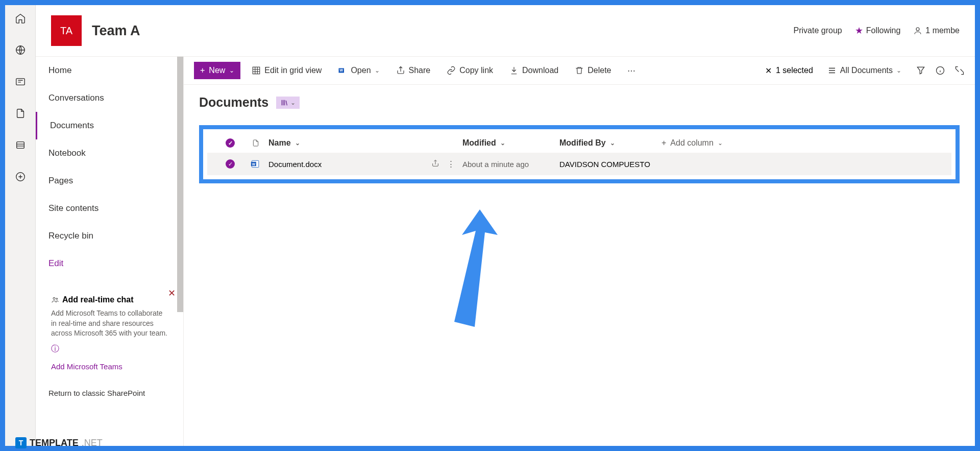 This screenshot has height=451, width=980. What do you see at coordinates (109, 98) in the screenshot?
I see `nav-conversations: Conversations` at bounding box center [109, 98].